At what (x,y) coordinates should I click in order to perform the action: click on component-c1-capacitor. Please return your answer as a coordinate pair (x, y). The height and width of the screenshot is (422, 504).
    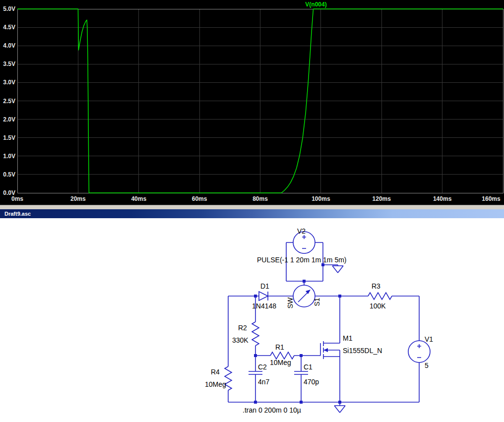
    Looking at the image, I should click on (301, 373).